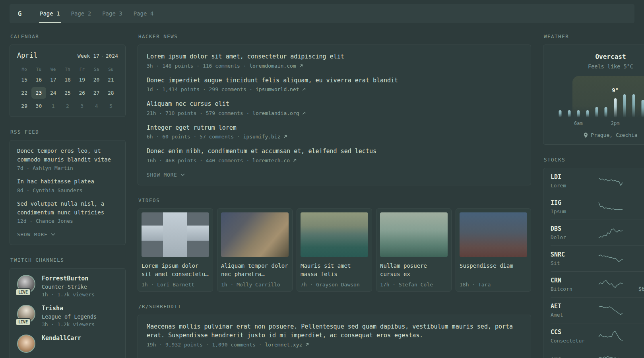 Image resolution: width=644 pixels, height=358 pixels. What do you see at coordinates (175, 250) in the screenshot?
I see `video-card: Lorem ipsum dolor sit amet consectetu…1h…` at bounding box center [175, 250].